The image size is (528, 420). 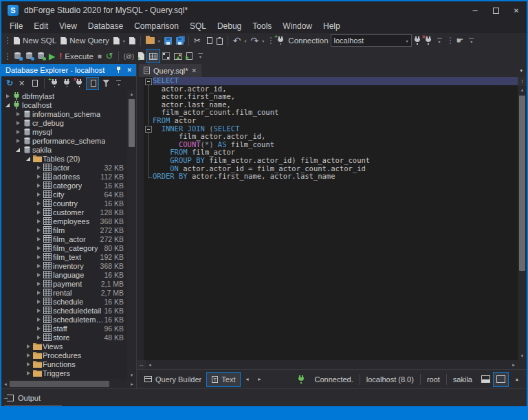 I want to click on menu-comparison: Comparison, so click(x=157, y=26).